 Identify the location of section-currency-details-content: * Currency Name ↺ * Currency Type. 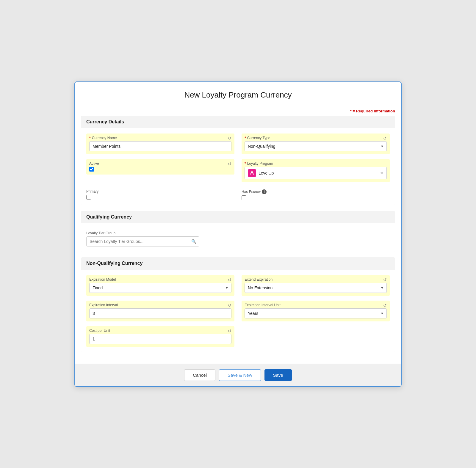
(238, 167).